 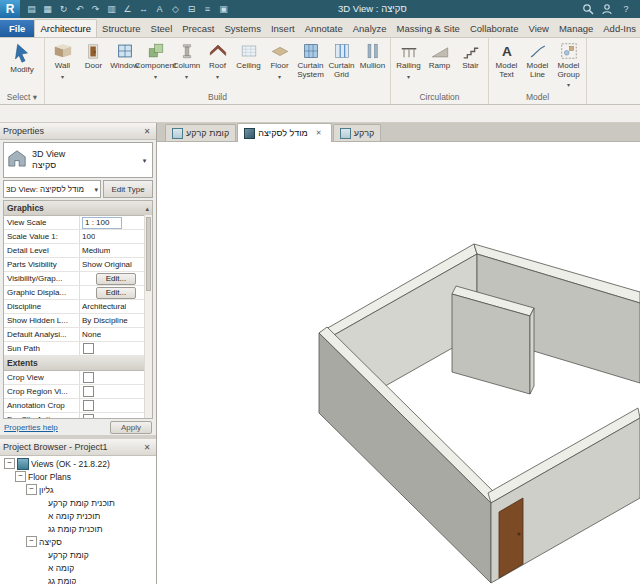 I want to click on tree-item-floor-plans: Floor Plans, so click(x=78, y=476).